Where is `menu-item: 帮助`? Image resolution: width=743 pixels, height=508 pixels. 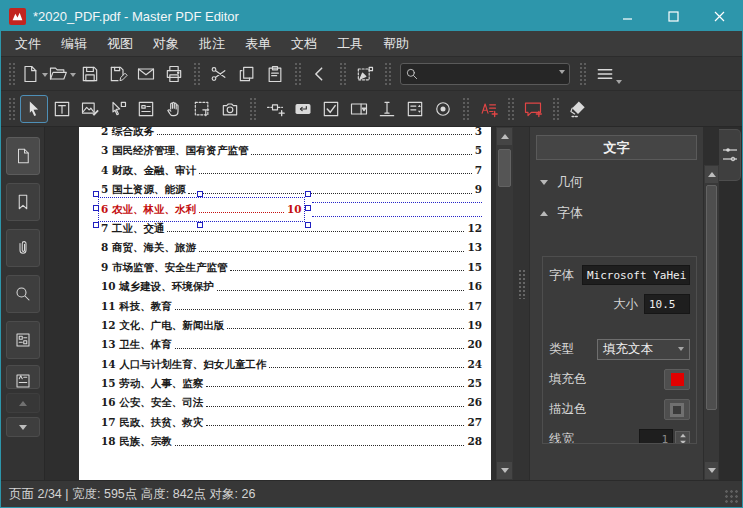 menu-item: 帮助 is located at coordinates (396, 44).